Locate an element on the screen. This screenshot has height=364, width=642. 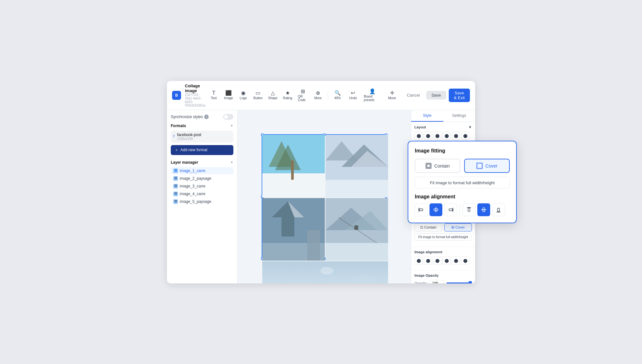
tool-logo: ◉ Logo is located at coordinates (243, 95).